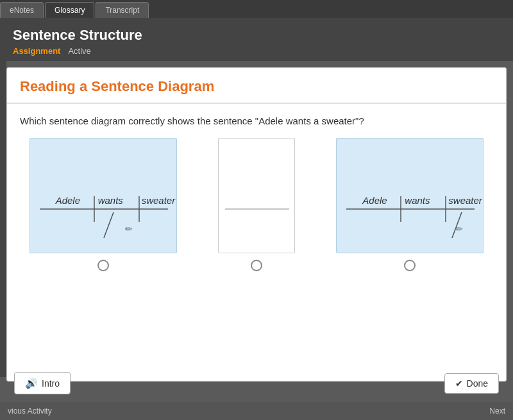  What do you see at coordinates (256, 383) in the screenshot?
I see `bottom-bar: 🔊 Intro ✔ Done` at bounding box center [256, 383].